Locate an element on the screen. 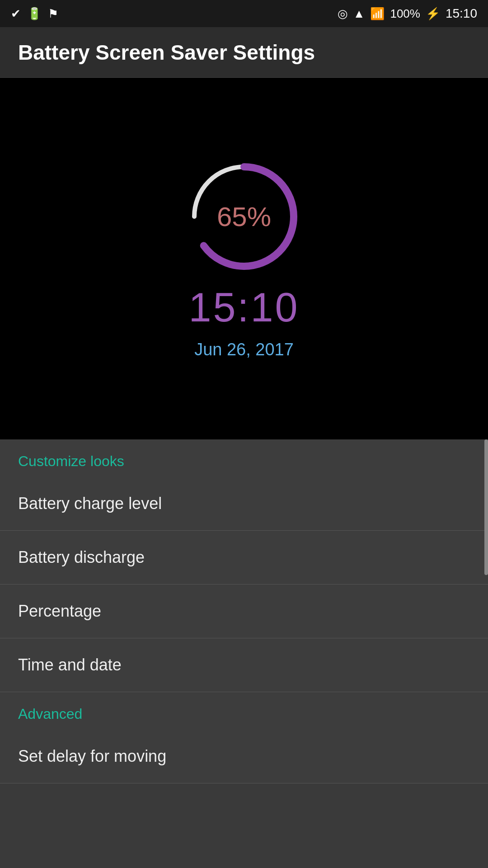  section-header-customize: Customize looks is located at coordinates (244, 458).